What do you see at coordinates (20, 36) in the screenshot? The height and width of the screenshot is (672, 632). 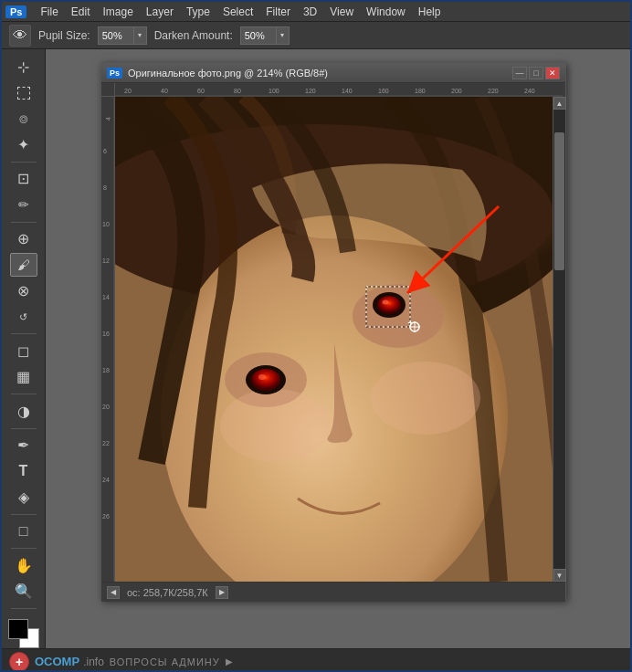 I see `tool-options-icon: 👁` at bounding box center [20, 36].